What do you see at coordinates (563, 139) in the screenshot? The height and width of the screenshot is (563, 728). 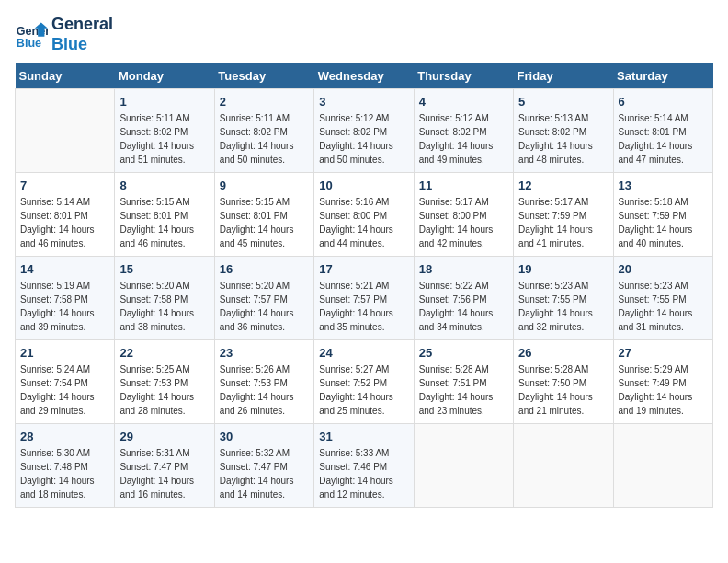 I see `day-info: Sunrise: 5:13 AMSunset: 8:02 PMDaylight:…` at bounding box center [563, 139].